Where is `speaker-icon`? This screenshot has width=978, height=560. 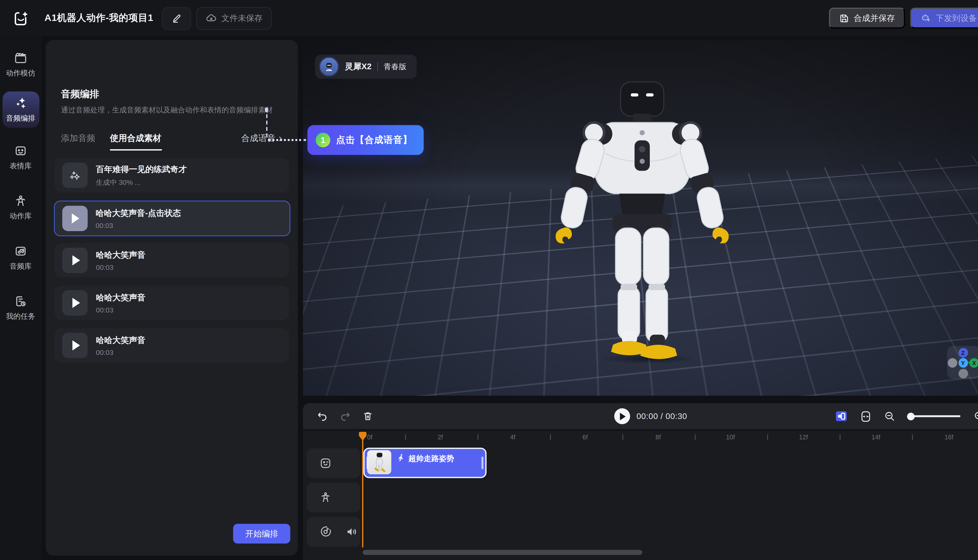
speaker-icon is located at coordinates (352, 532).